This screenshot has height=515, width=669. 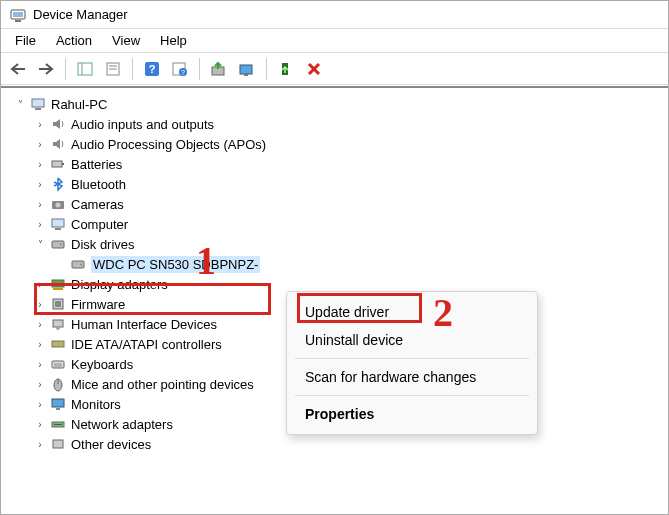 I want to click on tree-item-computer: › Computer, so click(x=334, y=224).